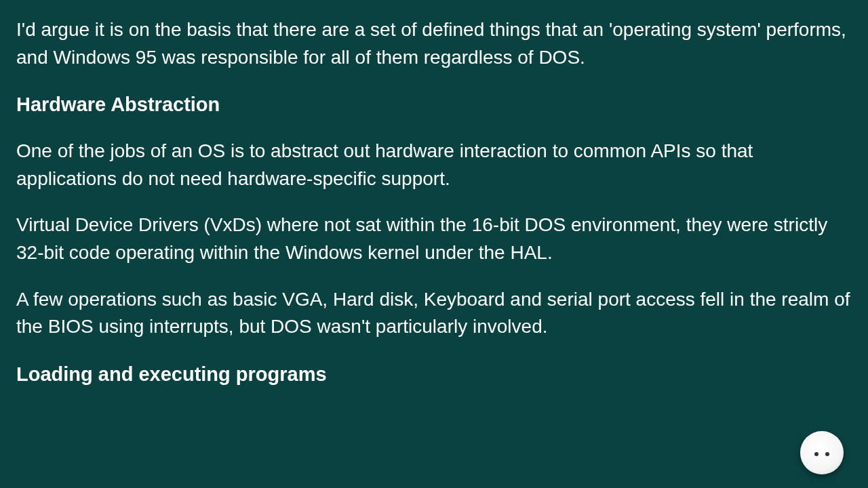  Describe the element at coordinates (434, 374) in the screenshot. I see `heading-loading-executing: Loading and executing programs` at that location.